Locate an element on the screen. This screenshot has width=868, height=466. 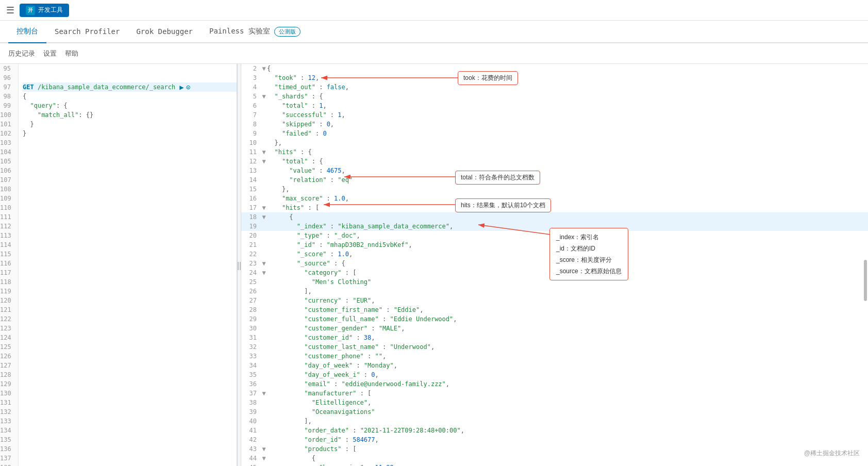
line-num: 134 is located at coordinates (7, 430).